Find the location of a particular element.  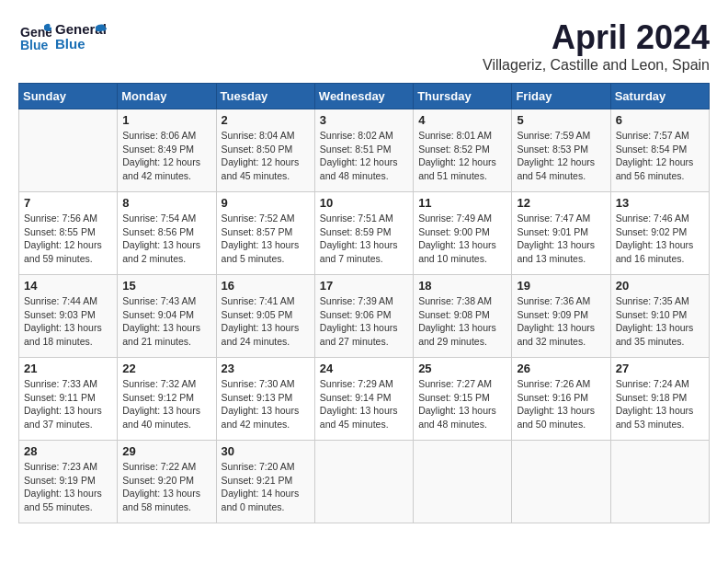

day-info: Sunrise: 7:35 AM Sunset: 9:10 PM Dayligh… is located at coordinates (660, 322).